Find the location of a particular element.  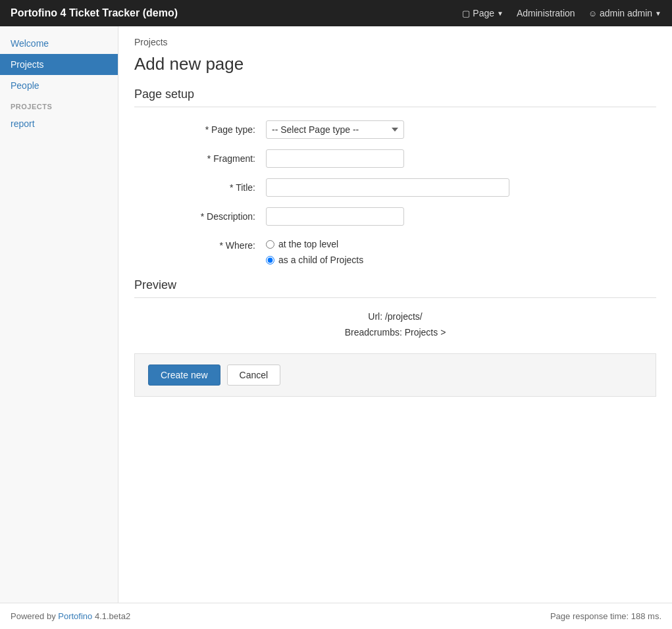

page-type-label: * Page type: is located at coordinates (200, 128).